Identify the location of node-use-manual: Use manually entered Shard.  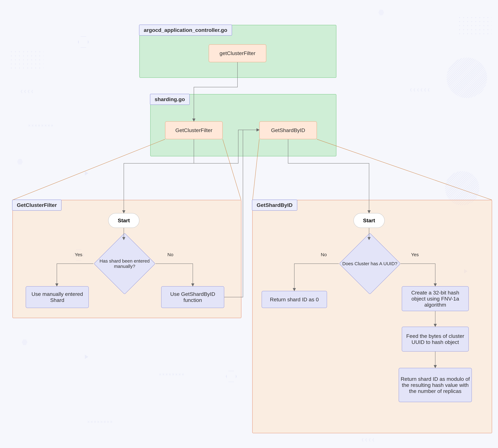
(57, 297).